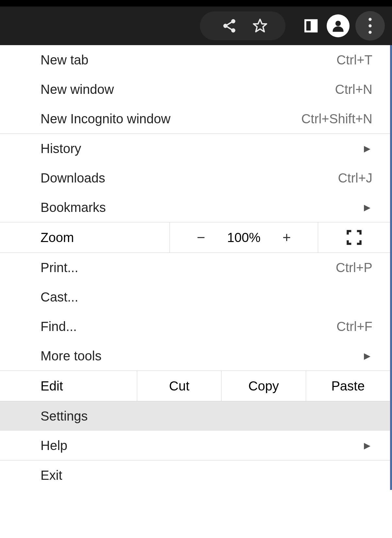  Describe the element at coordinates (201, 237) in the screenshot. I see `zoom-out-button: −` at that location.